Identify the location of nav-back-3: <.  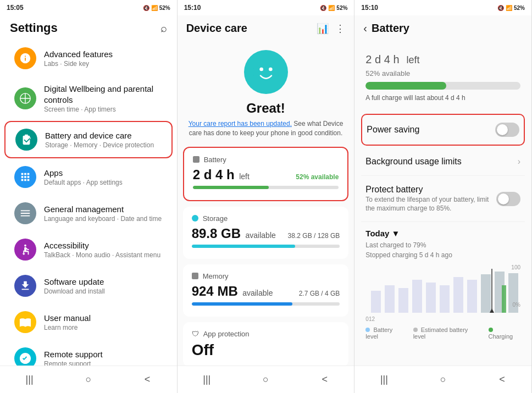
(502, 380).